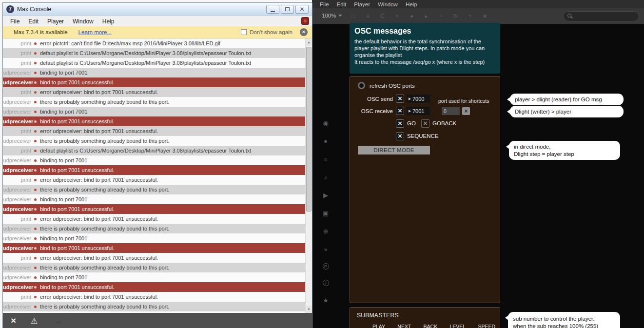  Describe the element at coordinates (425, 124) in the screenshot. I see `goback-toggle: ×` at that location.